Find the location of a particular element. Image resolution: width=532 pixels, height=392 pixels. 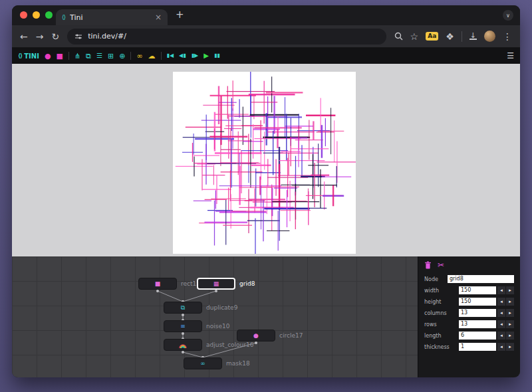

property-row-rows: rows13◂▸ is located at coordinates (469, 324).